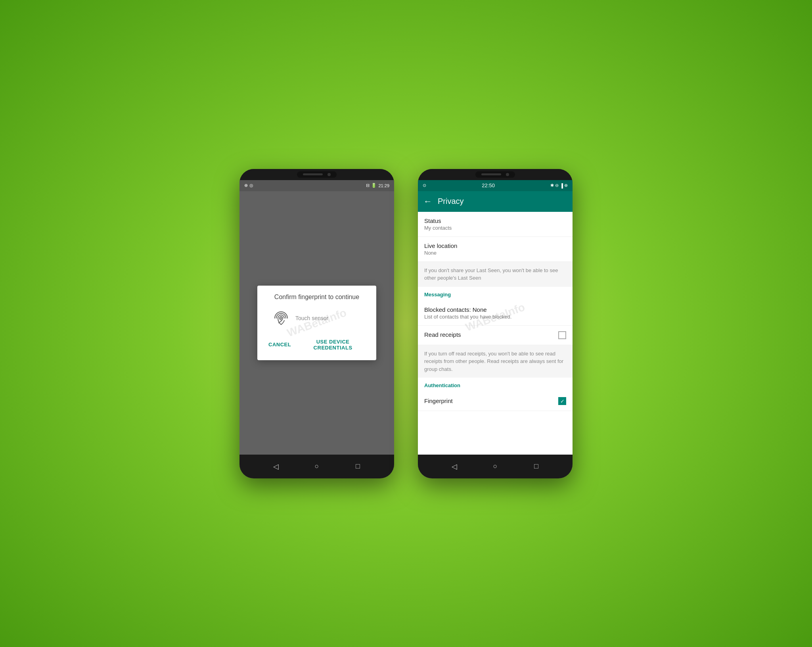 The width and height of the screenshot is (812, 647). I want to click on phone-1-screen: ⊕ ◎ ⊟ 🔋 21:29 WABetaInfo Confirm fingerp…, so click(317, 317).